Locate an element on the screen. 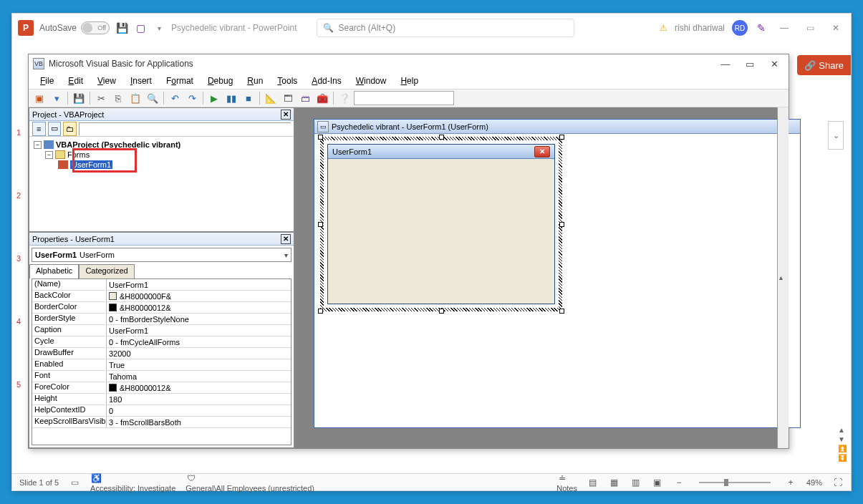 The width and height of the screenshot is (863, 504). property-value: 32000 is located at coordinates (199, 354).